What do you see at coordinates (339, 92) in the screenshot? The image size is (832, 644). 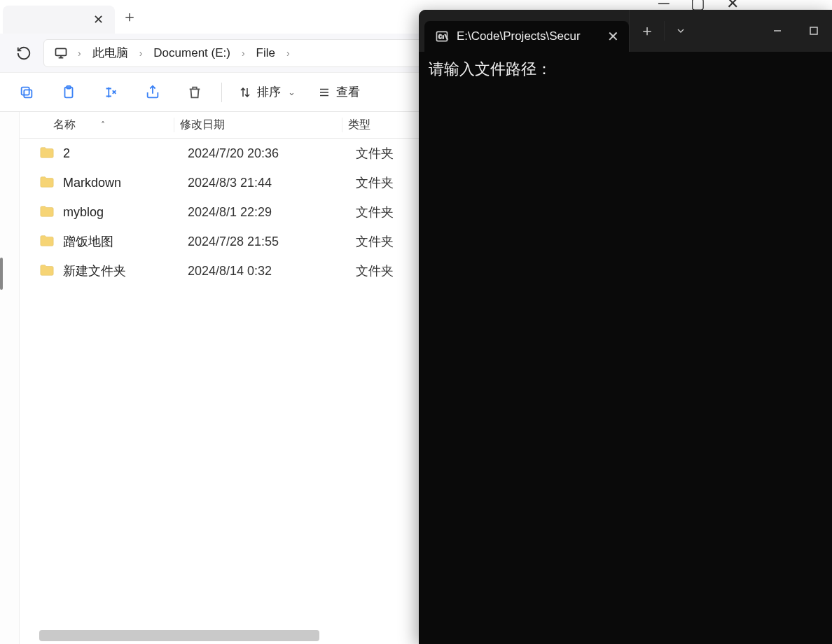 I see `view-button: 查看` at bounding box center [339, 92].